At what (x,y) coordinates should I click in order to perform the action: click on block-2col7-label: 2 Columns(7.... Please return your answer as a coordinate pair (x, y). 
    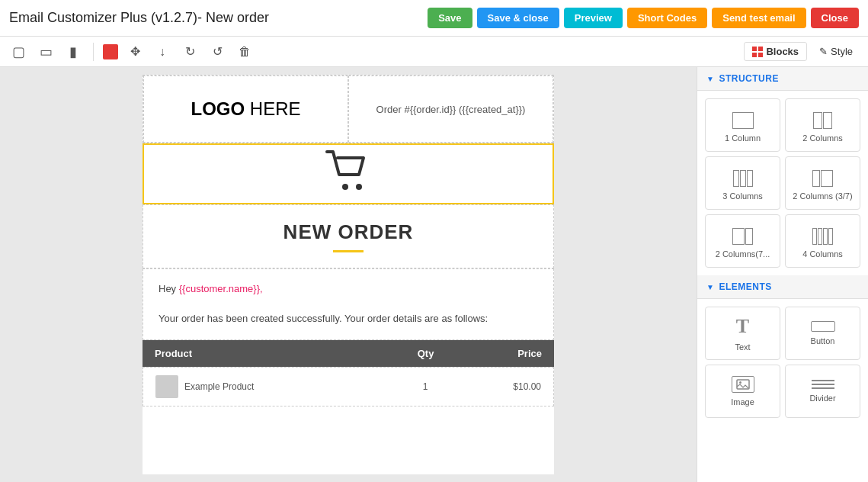
    Looking at the image, I should click on (743, 254).